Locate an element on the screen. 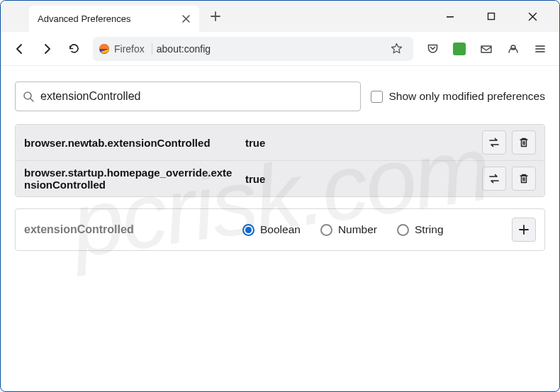  back-button is located at coordinates (20, 49).